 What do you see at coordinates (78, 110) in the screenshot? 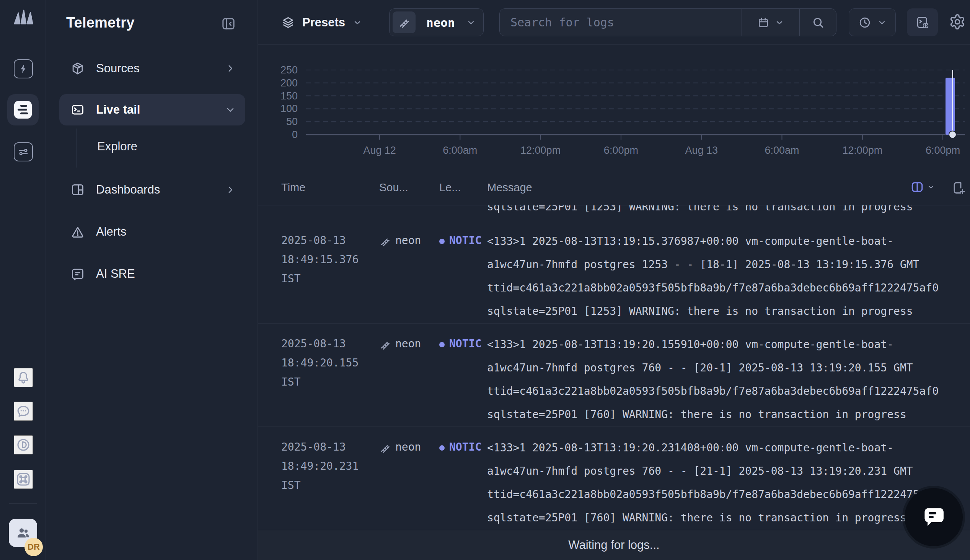
I see `terminal-icon` at bounding box center [78, 110].